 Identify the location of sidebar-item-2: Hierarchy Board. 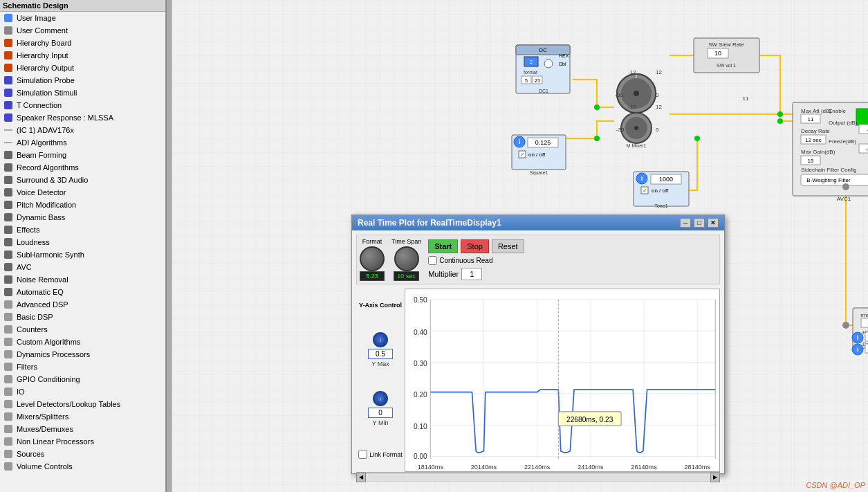
(83, 43).